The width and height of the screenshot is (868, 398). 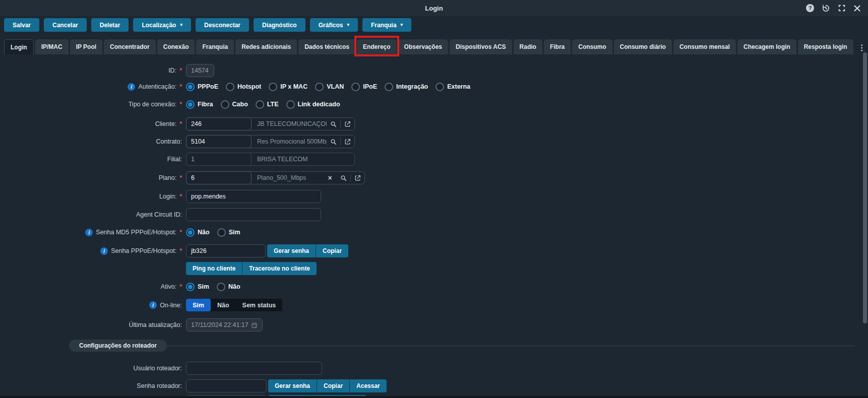 I want to click on radio-vlan: VLAN, so click(x=330, y=87).